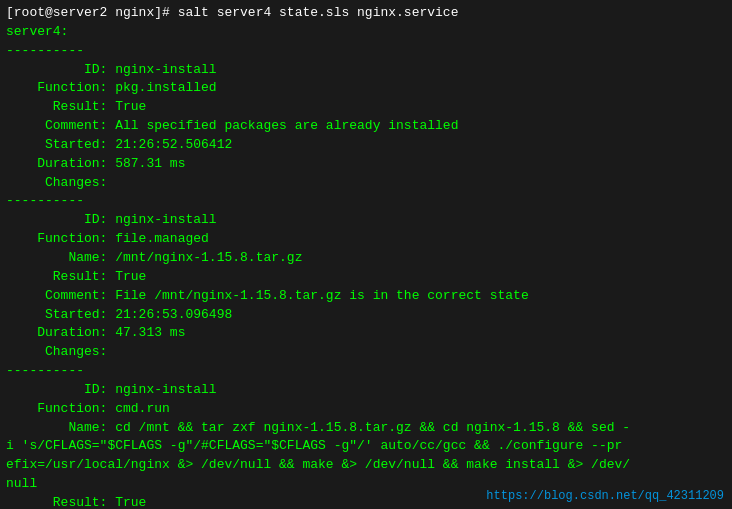 The image size is (732, 509). I want to click on terminal-line-changes2: Changes:, so click(366, 352).